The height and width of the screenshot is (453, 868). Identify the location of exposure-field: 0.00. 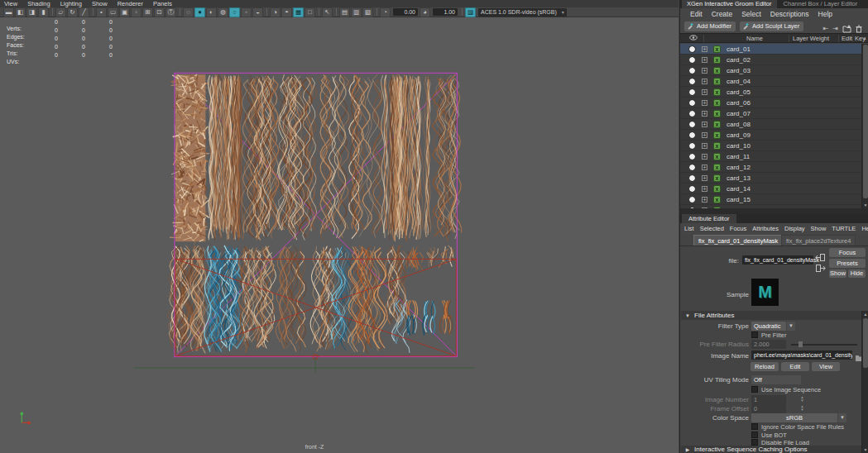
(405, 12).